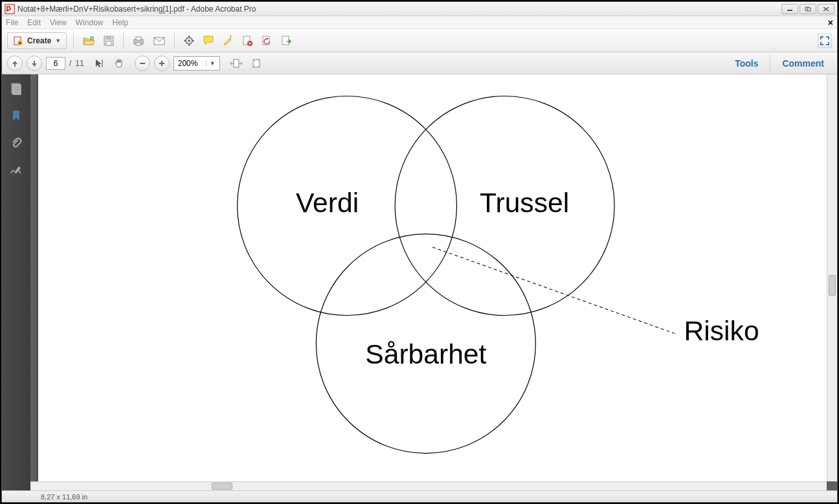  What do you see at coordinates (142, 63) in the screenshot?
I see `zoom-out-button` at bounding box center [142, 63].